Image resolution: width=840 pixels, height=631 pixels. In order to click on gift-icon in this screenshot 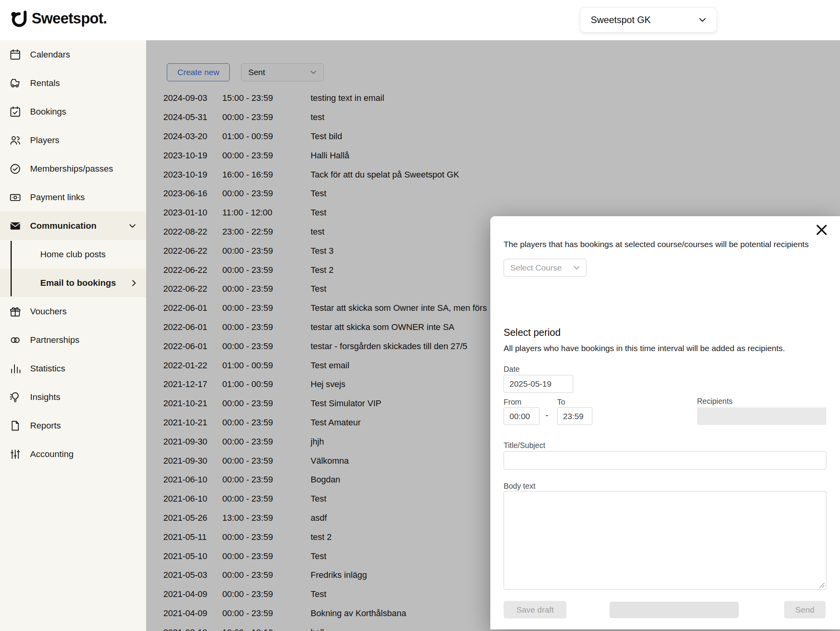, I will do `click(15, 312)`.